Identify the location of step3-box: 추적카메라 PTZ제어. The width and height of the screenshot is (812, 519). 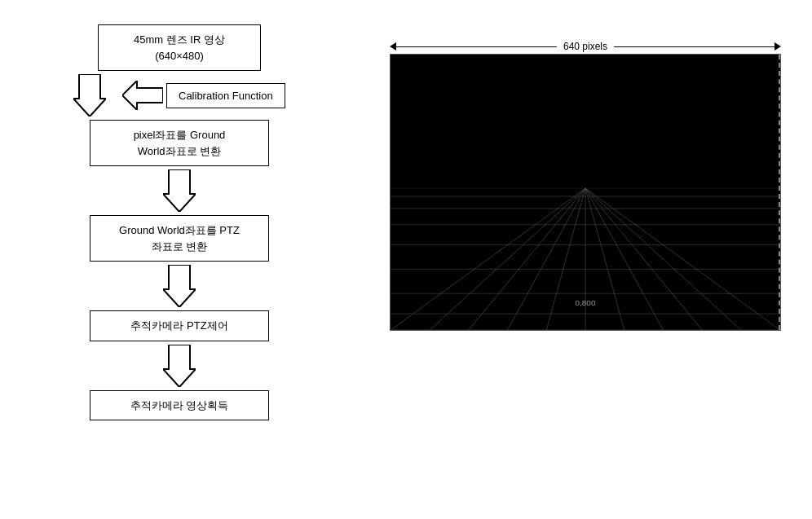
(179, 326).